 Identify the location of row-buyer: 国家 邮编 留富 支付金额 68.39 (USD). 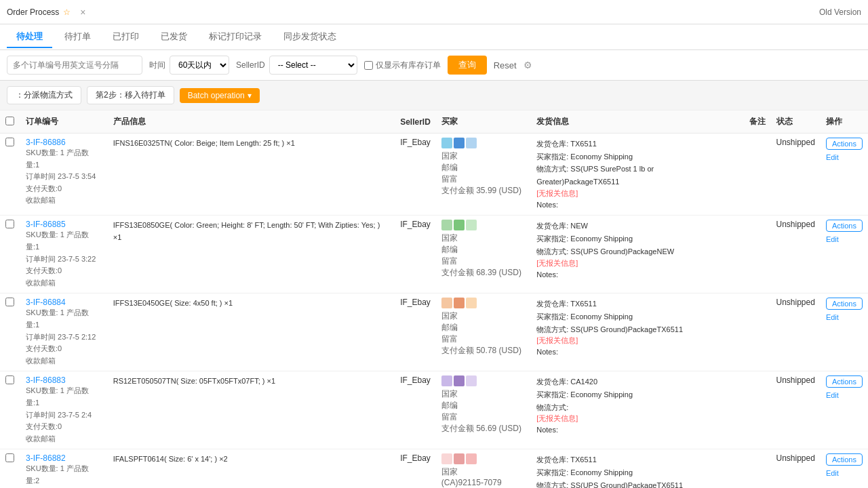
(484, 255).